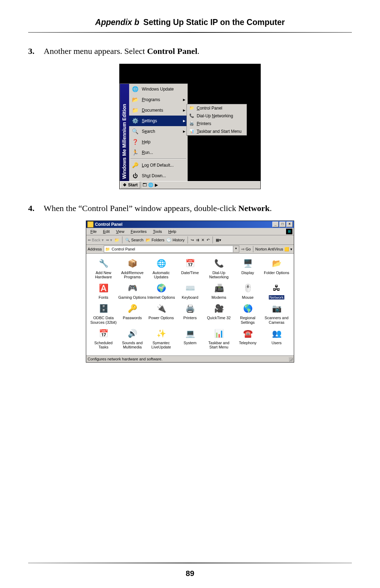  What do you see at coordinates (96, 240) in the screenshot?
I see `back-button: ⬅ Back ▾` at bounding box center [96, 240].